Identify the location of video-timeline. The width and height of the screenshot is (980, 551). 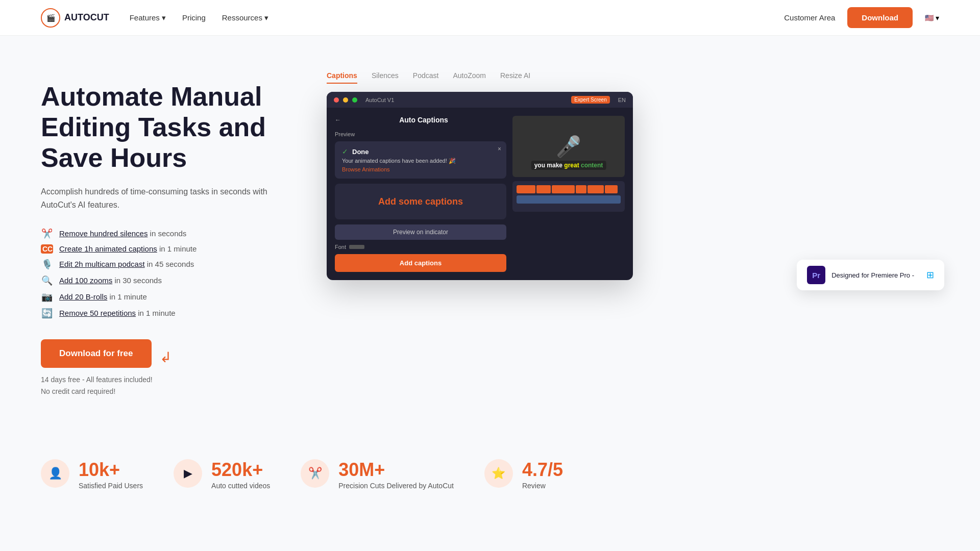
(569, 196).